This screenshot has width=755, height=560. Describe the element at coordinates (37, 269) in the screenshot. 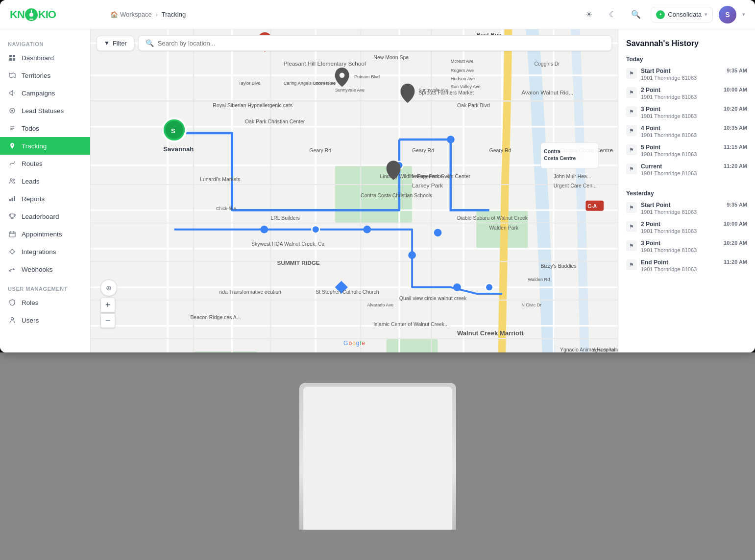

I see `sidebar-label-webhooks: Webhooks` at that location.